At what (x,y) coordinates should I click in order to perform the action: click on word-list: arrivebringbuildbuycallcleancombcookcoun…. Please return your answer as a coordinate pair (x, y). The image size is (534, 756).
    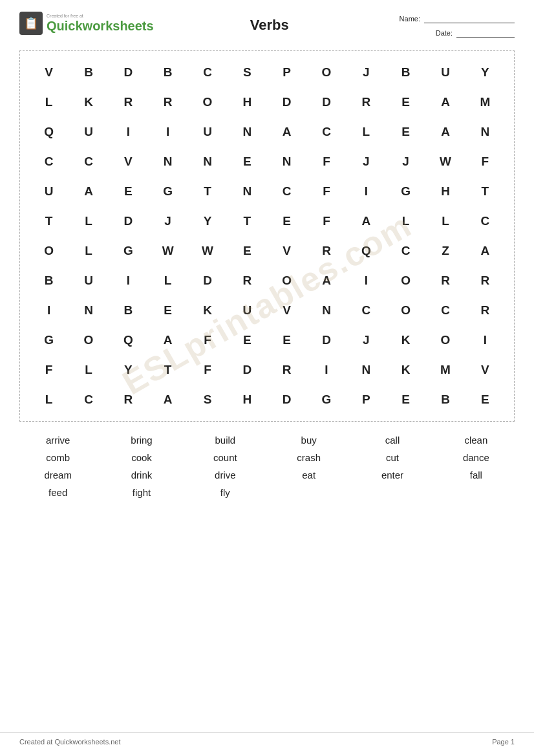
    Looking at the image, I should click on (267, 466).